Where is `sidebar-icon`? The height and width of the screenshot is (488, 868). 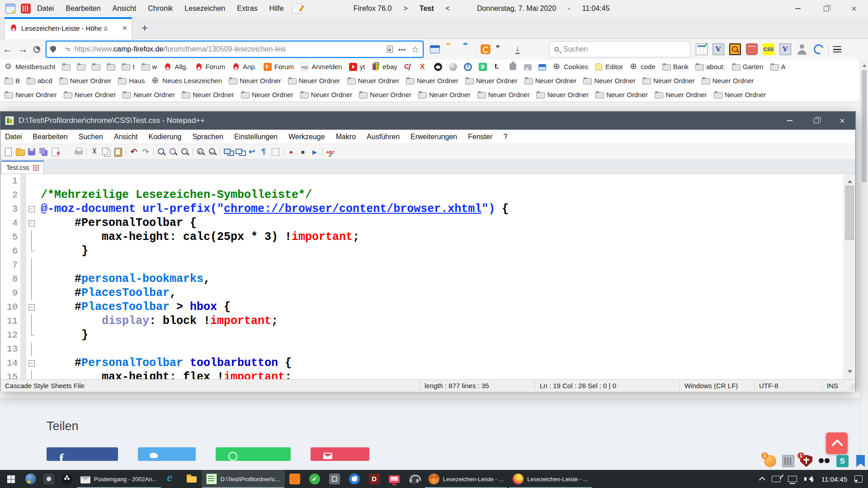 sidebar-icon is located at coordinates (435, 49).